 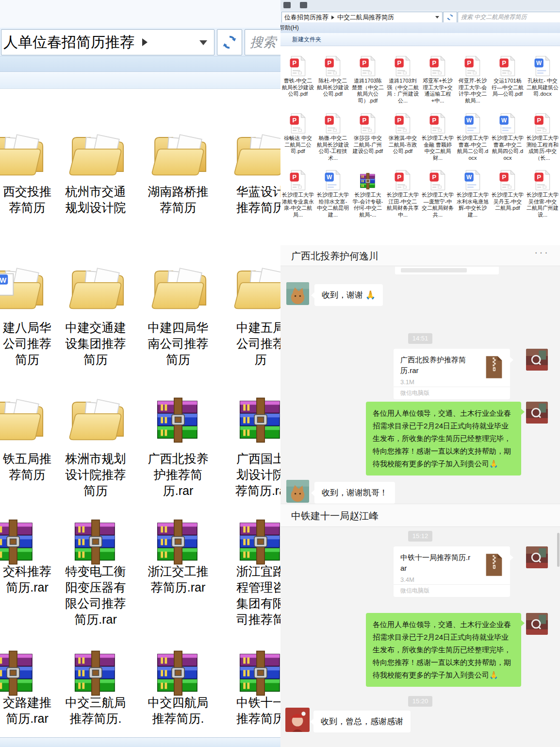 What do you see at coordinates (473, 80) in the screenshot?
I see `file-item: 何亚芹-长沙理工大学-会计学-中交二航局...` at bounding box center [473, 80].